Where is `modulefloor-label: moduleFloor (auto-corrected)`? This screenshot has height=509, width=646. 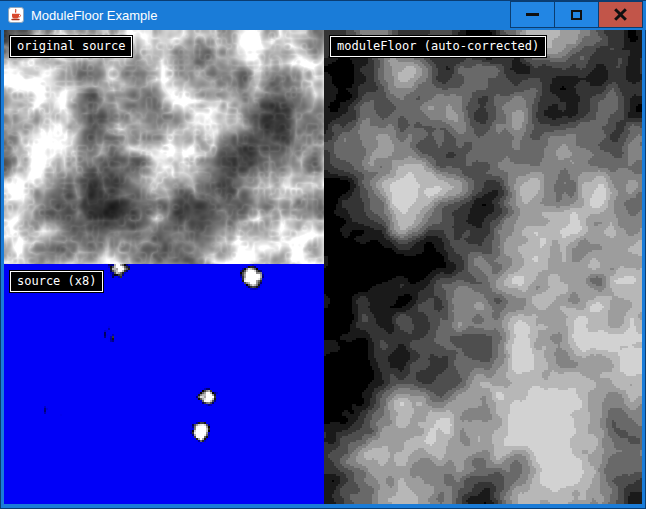
modulefloor-label: moduleFloor (auto-corrected) is located at coordinates (438, 46).